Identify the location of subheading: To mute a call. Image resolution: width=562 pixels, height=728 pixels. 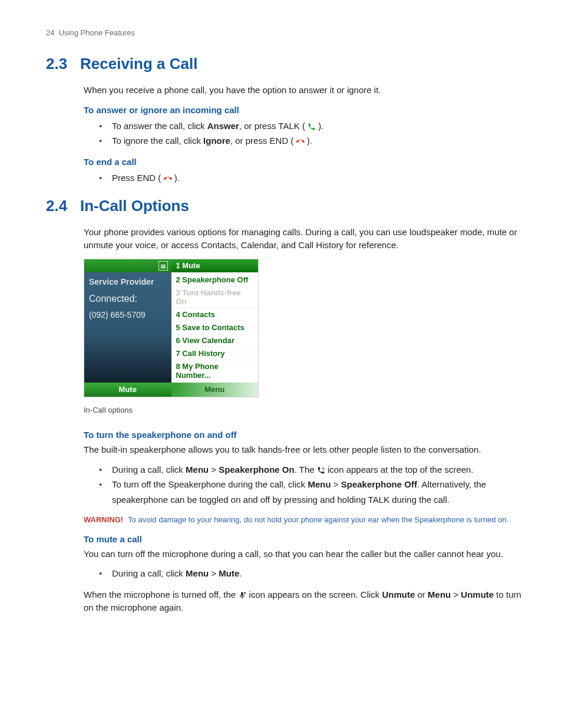
(305, 539).